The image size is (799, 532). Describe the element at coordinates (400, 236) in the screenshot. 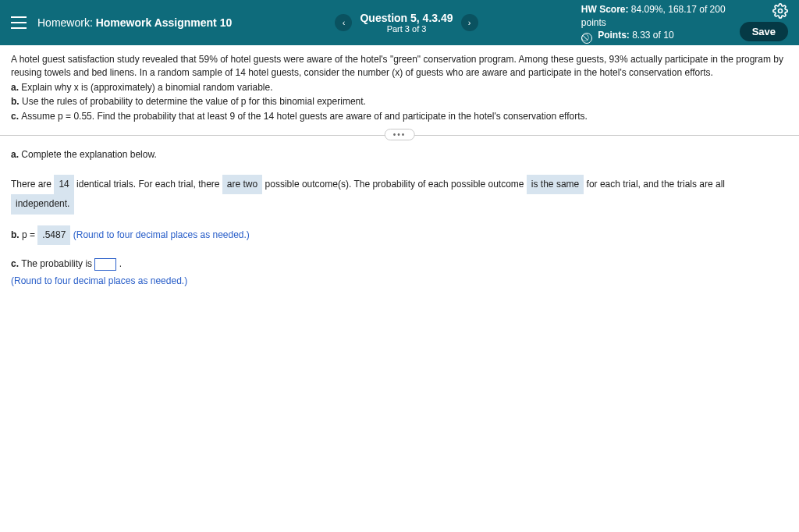

I see `answer-b: b. p = .5487 (Round to four decimal plac…` at that location.